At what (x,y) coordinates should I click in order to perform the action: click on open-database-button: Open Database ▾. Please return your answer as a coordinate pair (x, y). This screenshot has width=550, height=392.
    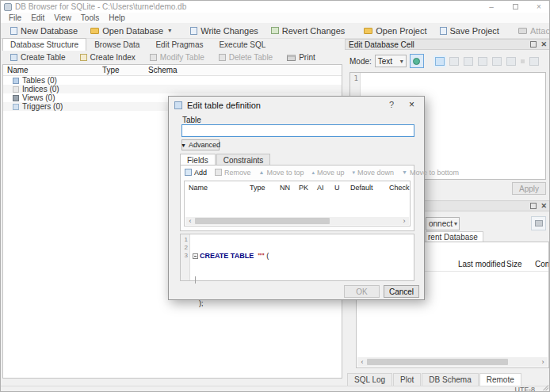
    Looking at the image, I should click on (131, 31).